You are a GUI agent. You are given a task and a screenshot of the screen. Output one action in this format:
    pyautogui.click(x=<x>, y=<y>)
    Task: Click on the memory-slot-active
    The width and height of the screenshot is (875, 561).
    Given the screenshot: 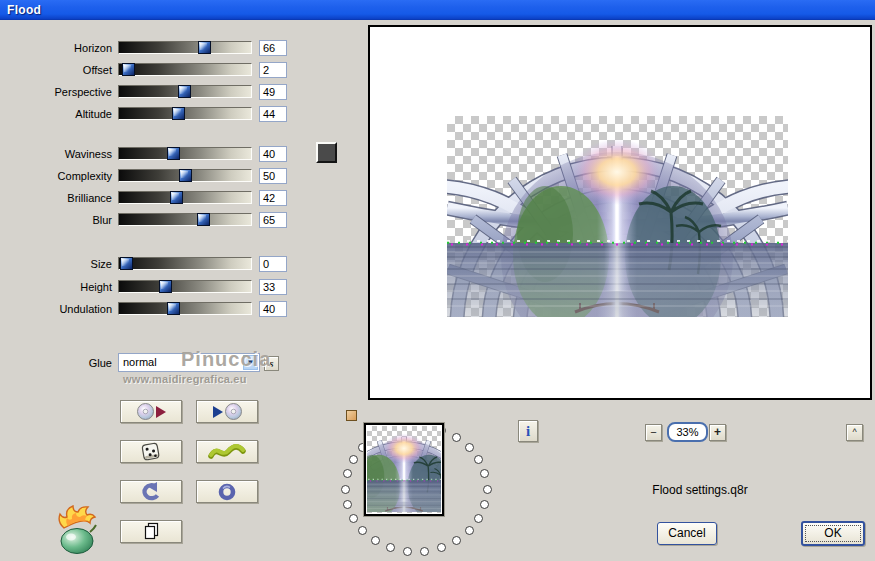 What is the action you would take?
    pyautogui.click(x=352, y=416)
    